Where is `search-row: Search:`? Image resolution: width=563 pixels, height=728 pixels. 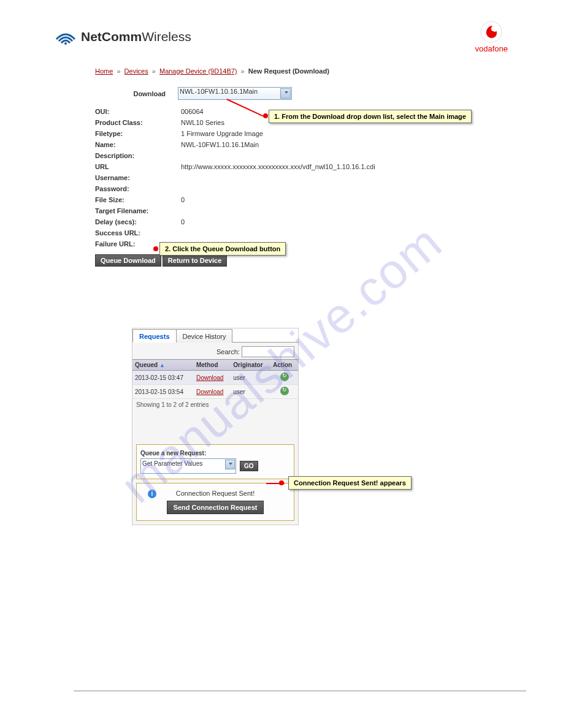 search-row: Search: is located at coordinates (215, 351).